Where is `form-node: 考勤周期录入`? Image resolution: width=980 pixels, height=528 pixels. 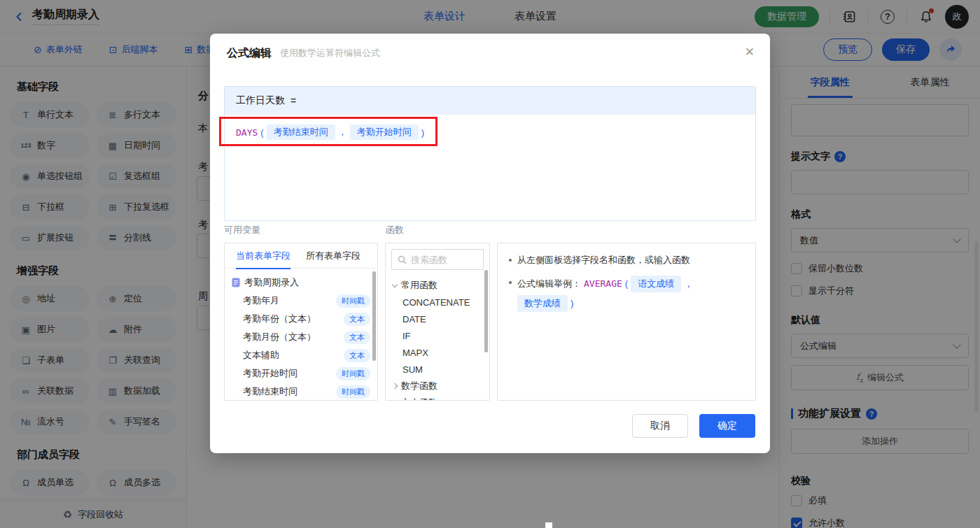
form-node: 考勤周期录入 is located at coordinates (301, 283).